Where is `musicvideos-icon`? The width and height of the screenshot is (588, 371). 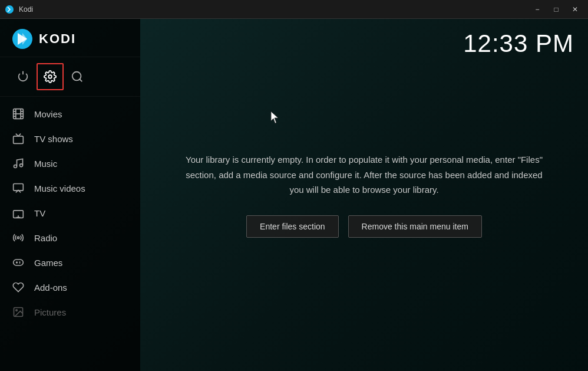
musicvideos-icon is located at coordinates (18, 188).